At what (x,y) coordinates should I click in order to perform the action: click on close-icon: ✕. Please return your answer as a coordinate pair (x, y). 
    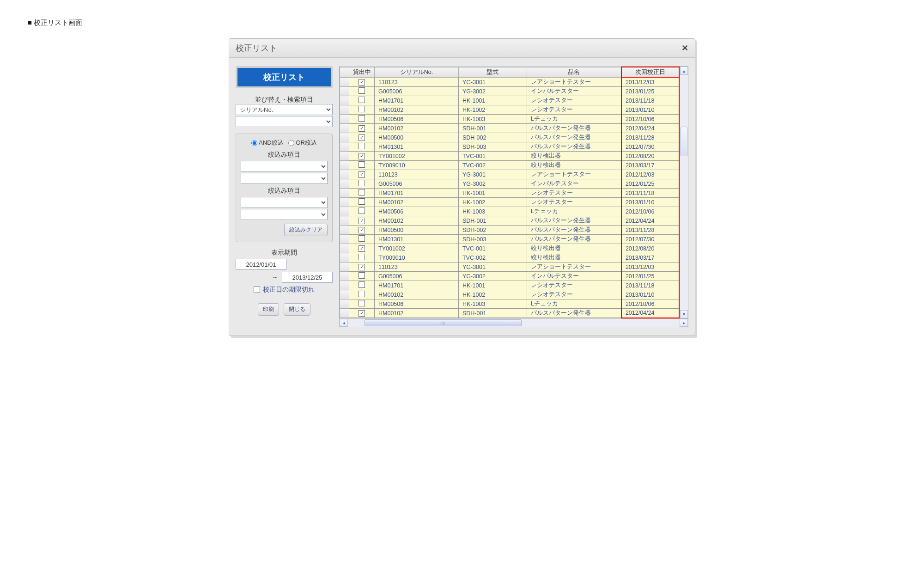
    Looking at the image, I should click on (685, 48).